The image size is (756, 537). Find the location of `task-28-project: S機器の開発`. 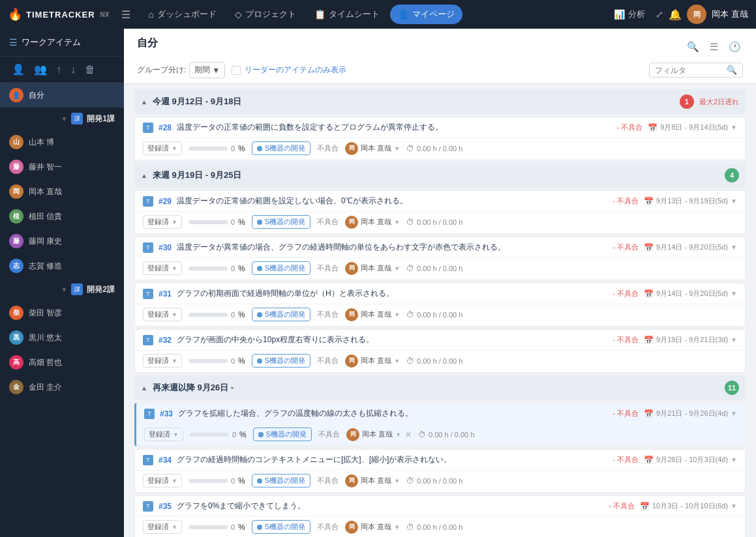

task-28-project: S機器の開発 is located at coordinates (281, 149).